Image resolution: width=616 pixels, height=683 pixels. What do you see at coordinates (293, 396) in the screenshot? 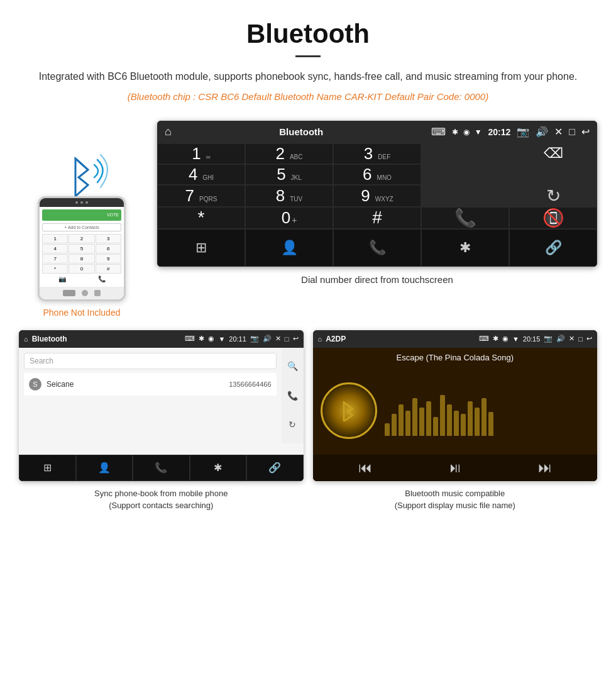
I see `phonebook-right-icons: 🔍 📞 ↻` at bounding box center [293, 396].